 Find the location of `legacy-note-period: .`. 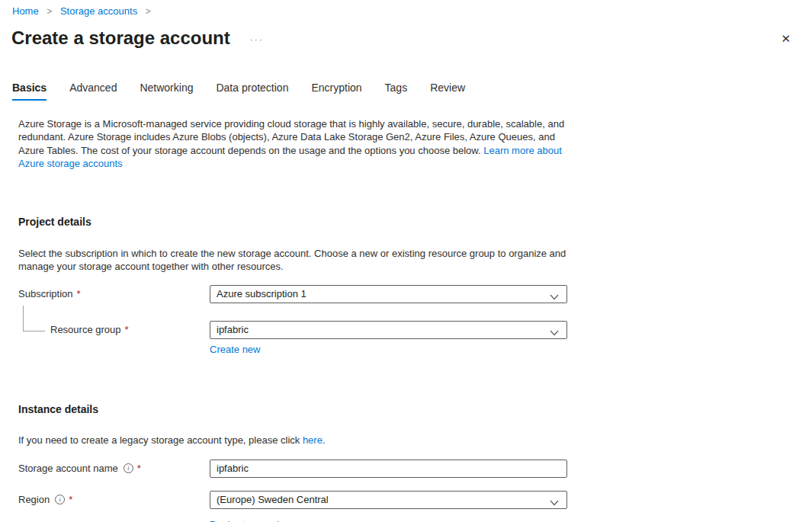

legacy-note-period: . is located at coordinates (324, 440).